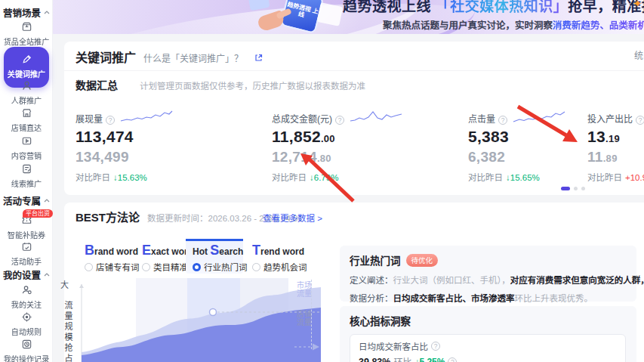 Image resolution: width=644 pixels, height=362 pixels. Describe the element at coordinates (278, 251) in the screenshot. I see `tab-en-label: Trend word` at that location.